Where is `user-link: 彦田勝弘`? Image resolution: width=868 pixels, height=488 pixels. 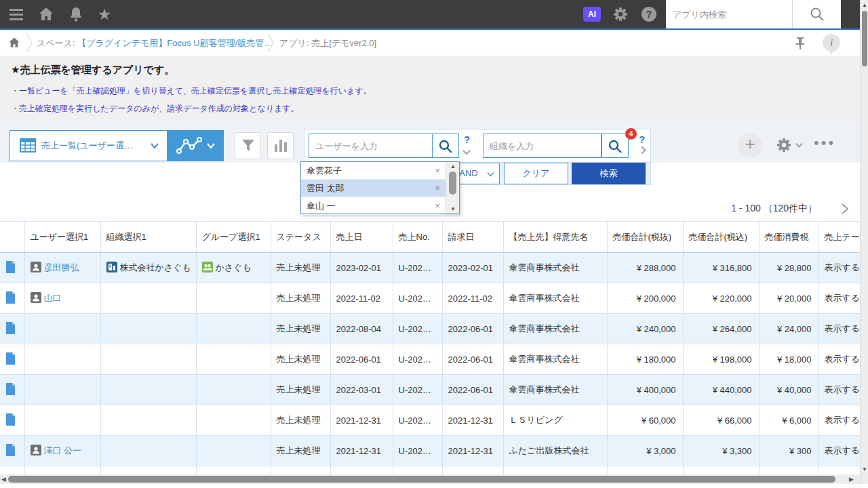
user-link: 彦田勝弘 is located at coordinates (62, 267).